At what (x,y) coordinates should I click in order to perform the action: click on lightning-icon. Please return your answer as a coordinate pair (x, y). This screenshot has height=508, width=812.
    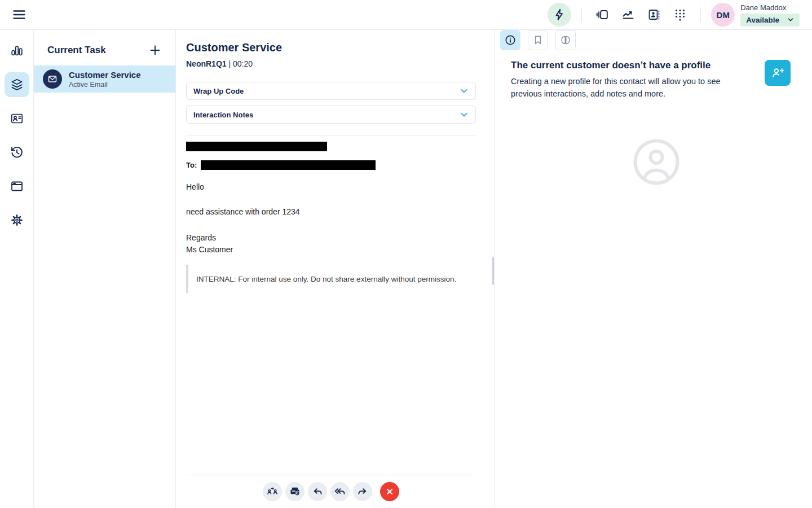
    Looking at the image, I should click on (559, 15).